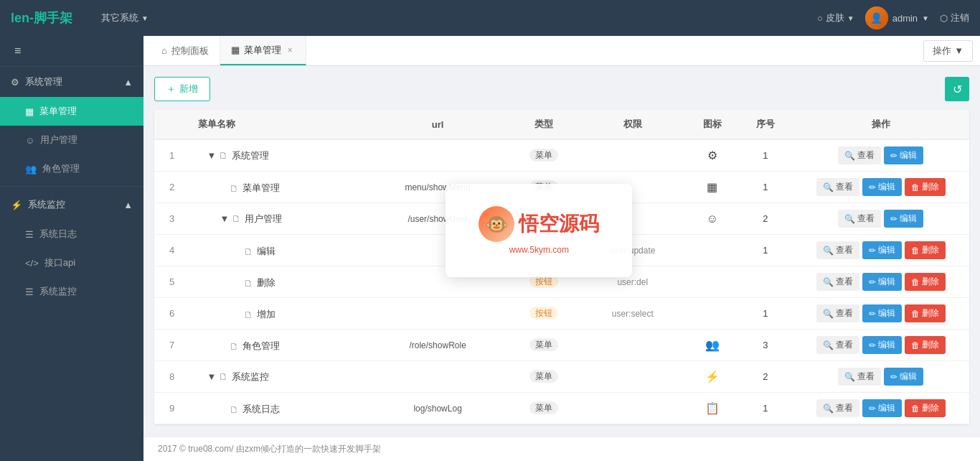  What do you see at coordinates (172, 219) in the screenshot?
I see `row-number: 3` at bounding box center [172, 219].